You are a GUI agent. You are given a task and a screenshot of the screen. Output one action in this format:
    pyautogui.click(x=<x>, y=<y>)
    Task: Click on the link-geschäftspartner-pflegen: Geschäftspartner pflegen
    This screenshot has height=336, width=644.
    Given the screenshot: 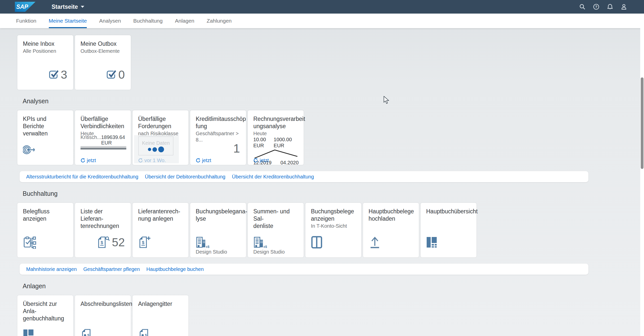 What is the action you would take?
    pyautogui.click(x=112, y=269)
    